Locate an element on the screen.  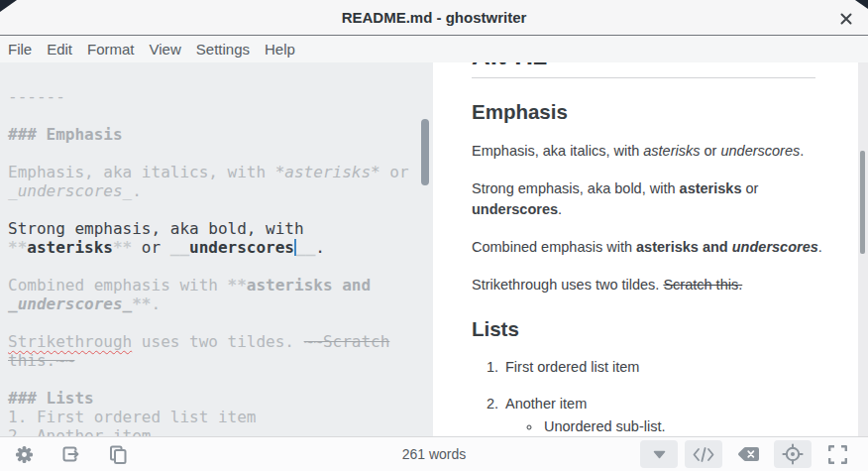
preview-h3: Lists is located at coordinates (660, 329).